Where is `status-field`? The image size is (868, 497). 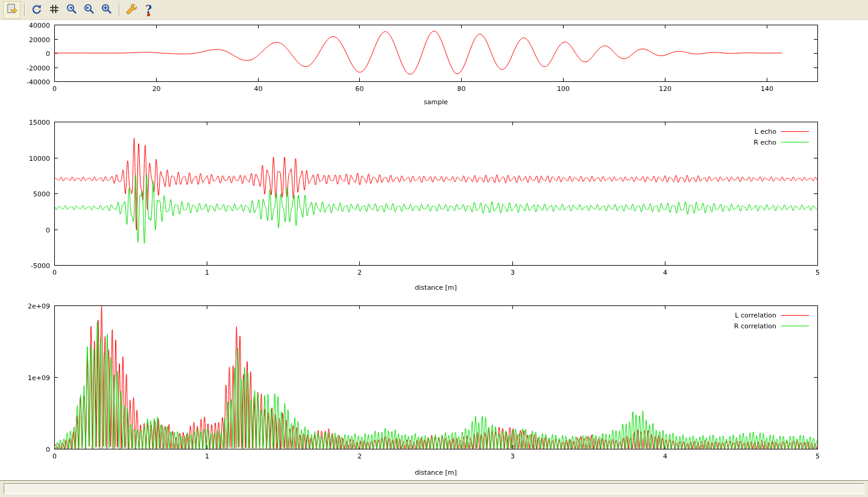 status-field is located at coordinates (434, 489).